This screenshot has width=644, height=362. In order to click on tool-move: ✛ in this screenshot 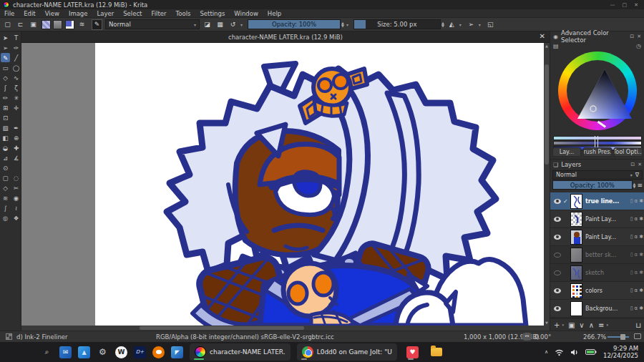, I will do `click(16, 107)`.